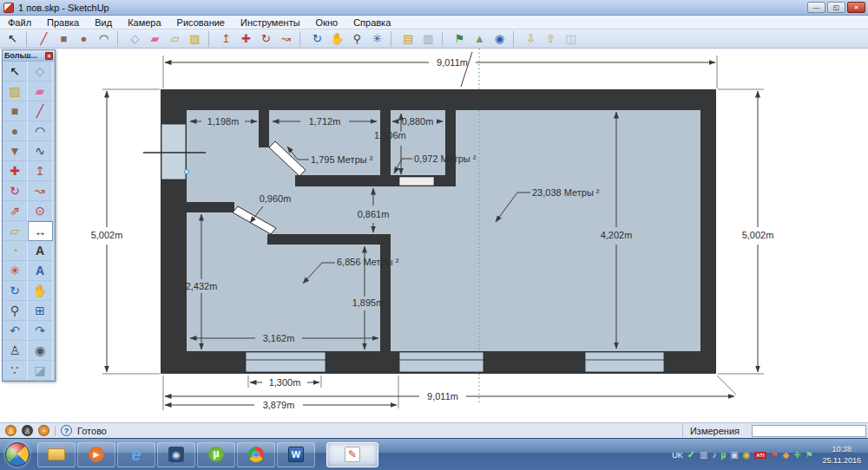  Describe the element at coordinates (550, 39) in the screenshot. I see `share-model-icon: ⇧` at that location.